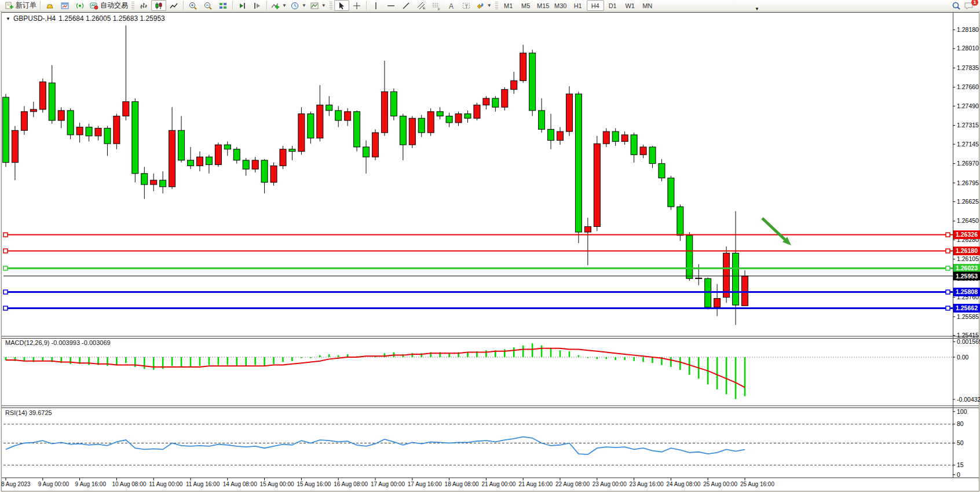  Describe the element at coordinates (630, 6) in the screenshot. I see `timeframe-w1-button: W1` at that location.